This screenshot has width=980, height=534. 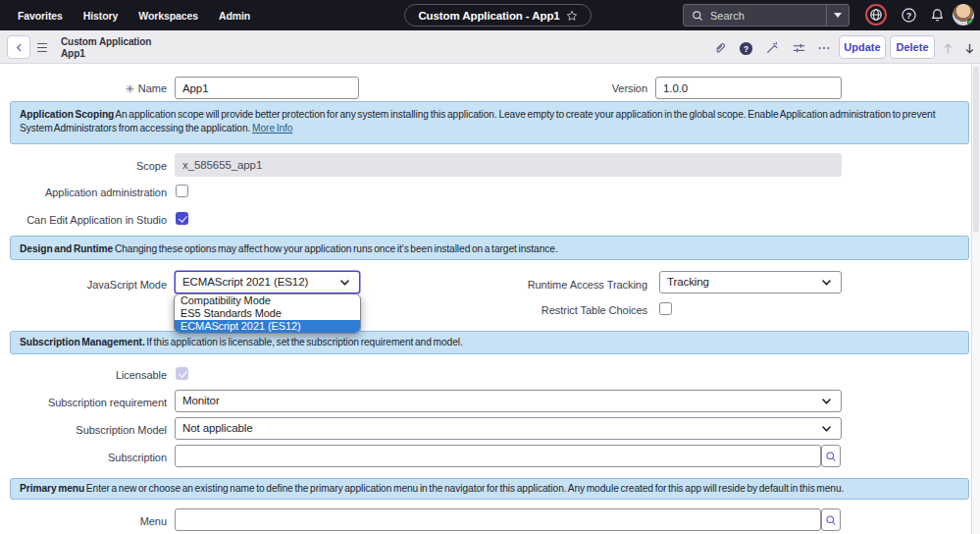 What do you see at coordinates (490, 47) in the screenshot?
I see `form-toolbar: Custom Application App1 ? Update Delete` at bounding box center [490, 47].